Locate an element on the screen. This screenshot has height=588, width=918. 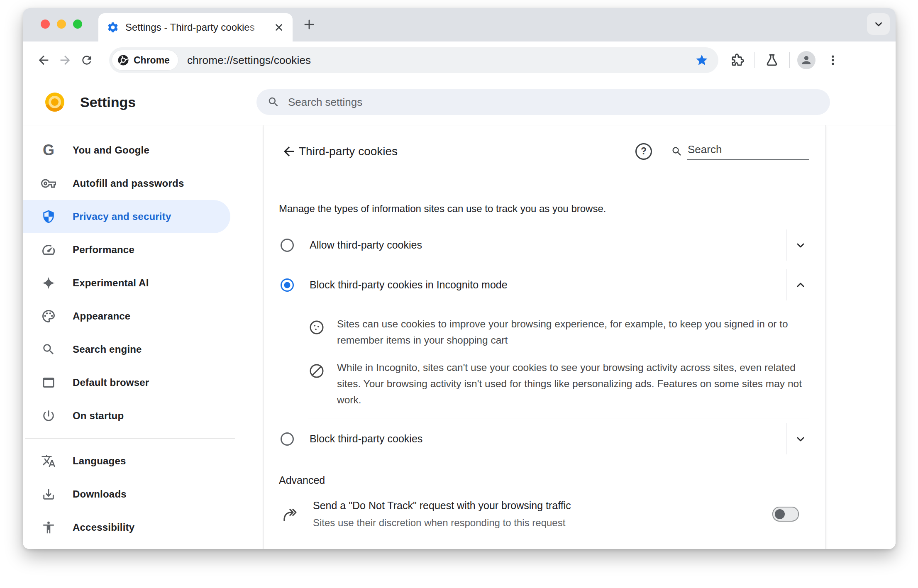
labs-flask-icon is located at coordinates (772, 60).